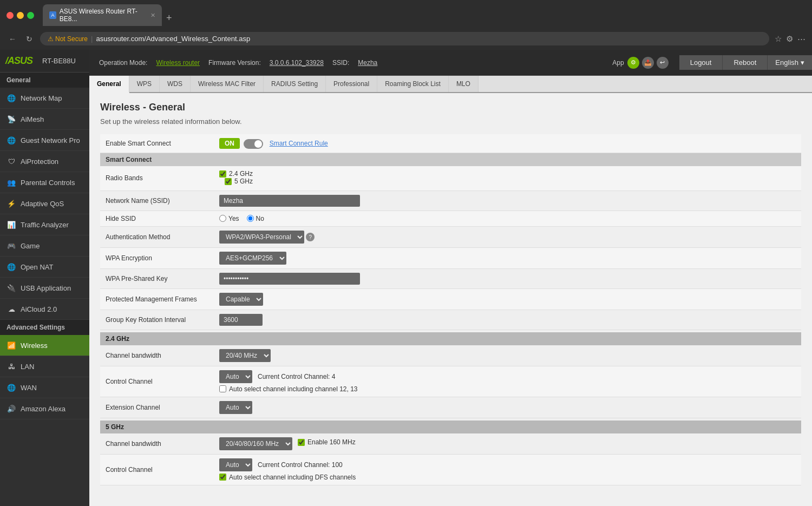  What do you see at coordinates (153, 15) in the screenshot?
I see `tab-close-button: ✕` at bounding box center [153, 15].